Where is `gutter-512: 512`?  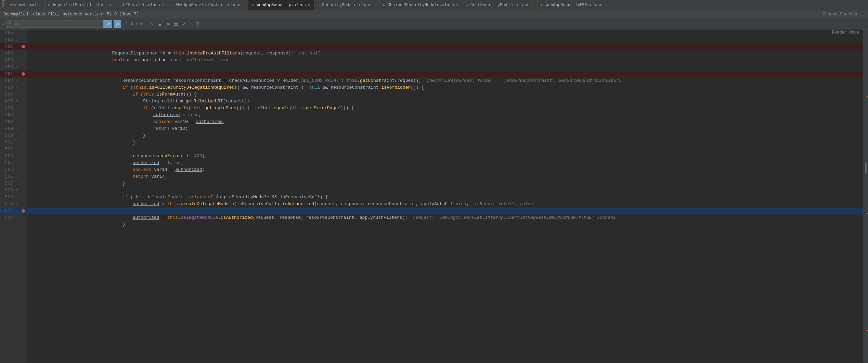 gutter-512: 512 is located at coordinates (14, 218).